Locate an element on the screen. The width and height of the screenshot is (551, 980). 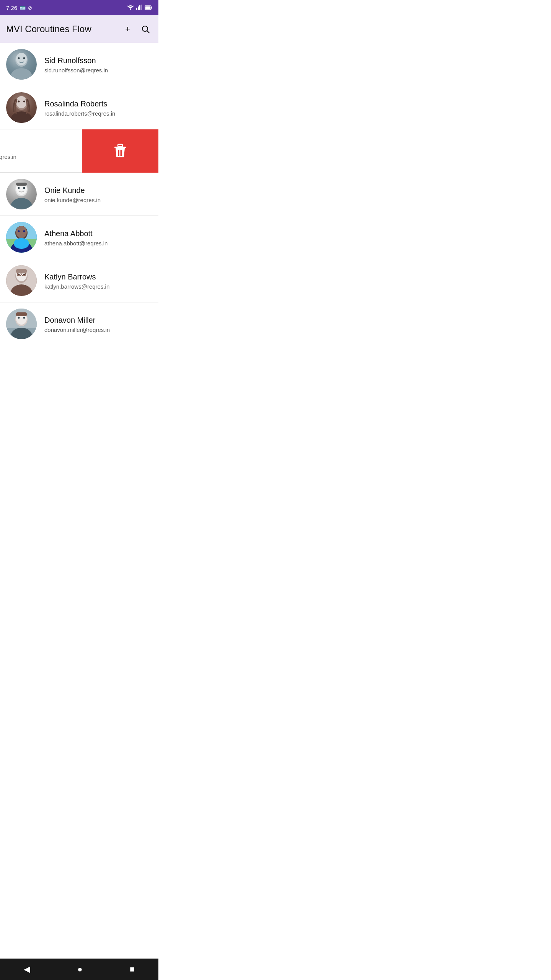
list-item: Donavon Miller donavon.miller@reqres.in is located at coordinates (79, 324).